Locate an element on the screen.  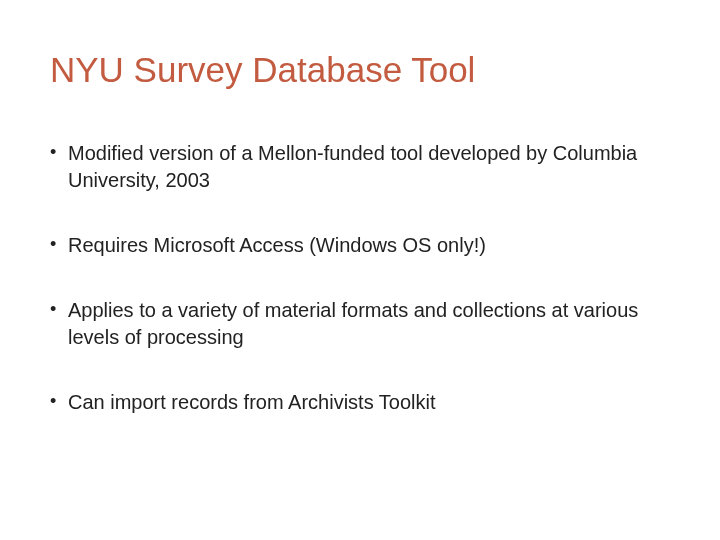
slide-title: NYU Survey Database Tool is located at coordinates (360, 70).